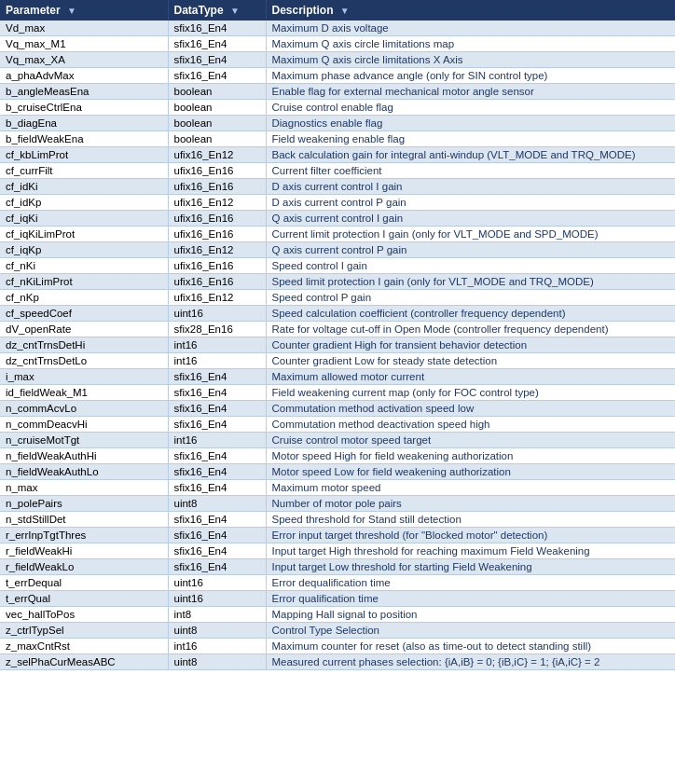 This screenshot has height=784, width=675. What do you see at coordinates (338, 123) in the screenshot?
I see `table-row: b_diagEnabooleanDiagnostics enable flag` at bounding box center [338, 123].